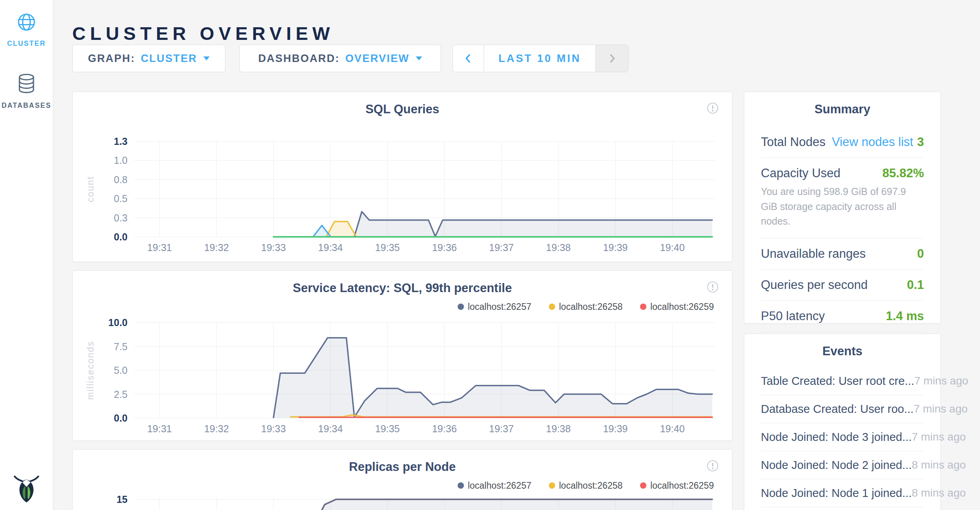 The width and height of the screenshot is (980, 510). Describe the element at coordinates (558, 248) in the screenshot. I see `svg-text: 19:38` at that location.